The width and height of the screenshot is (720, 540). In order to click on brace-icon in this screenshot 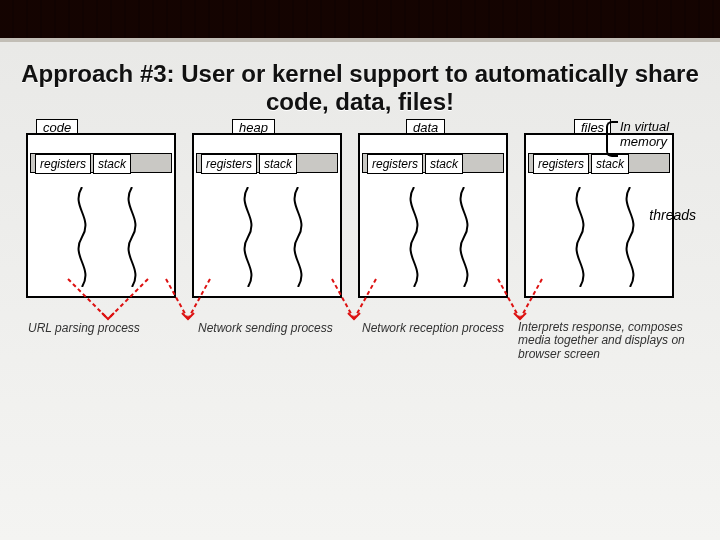, I will do `click(612, 139)`.